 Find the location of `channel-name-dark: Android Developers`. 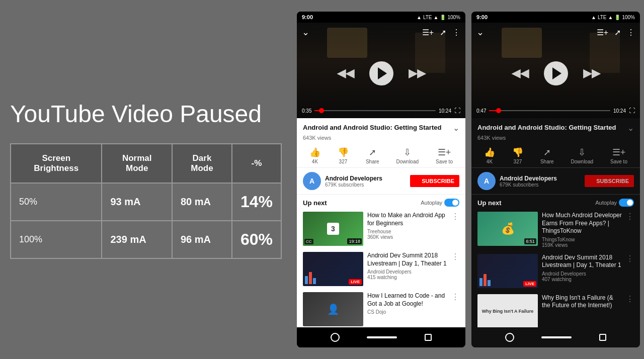

channel-name-dark: Android Developers is located at coordinates (528, 178).